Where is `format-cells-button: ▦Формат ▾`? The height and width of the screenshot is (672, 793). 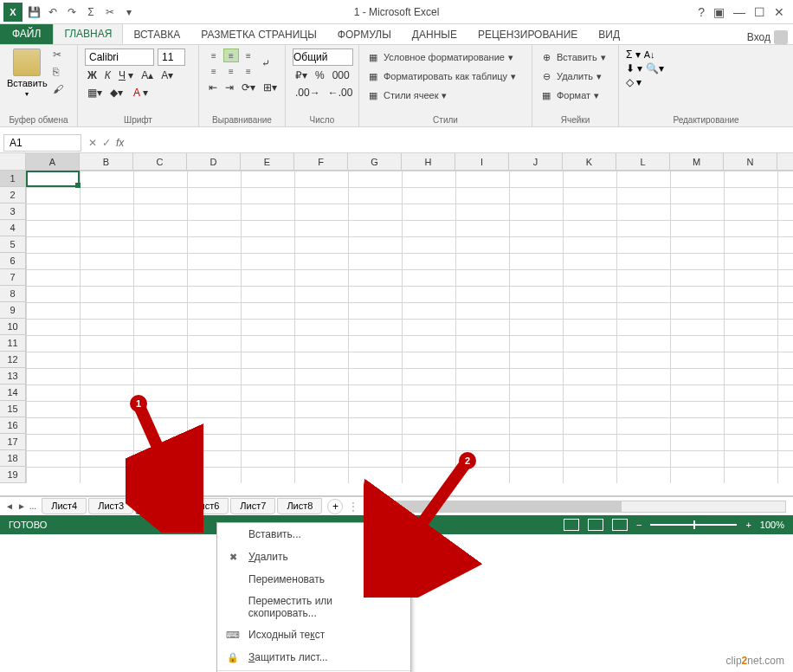
format-cells-button: ▦Формат ▾ is located at coordinates (575, 95).